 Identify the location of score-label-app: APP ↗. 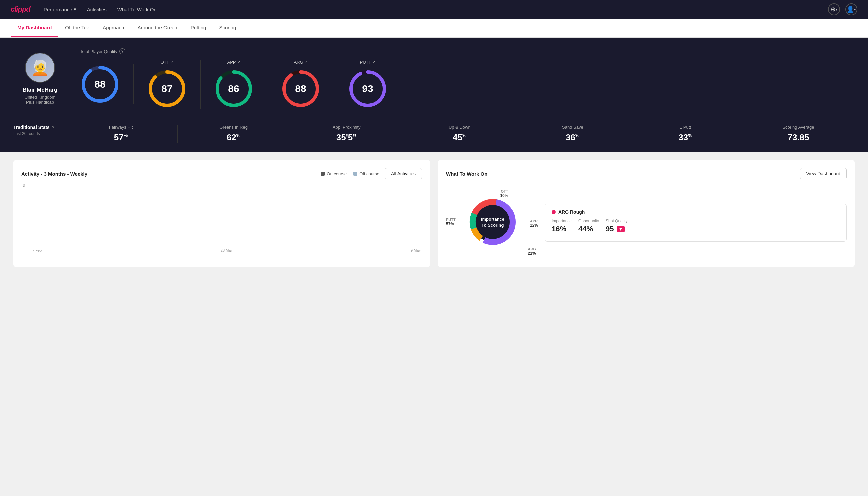
(234, 62).